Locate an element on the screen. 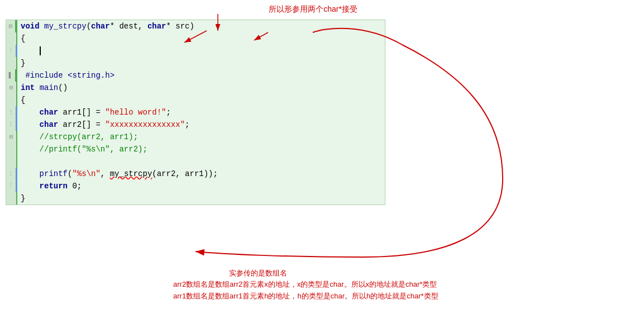 This screenshot has width=644, height=318. code-line-13: ⋮ printf("%s\n", my_strcpy(arr2, arr1)); is located at coordinates (195, 174).